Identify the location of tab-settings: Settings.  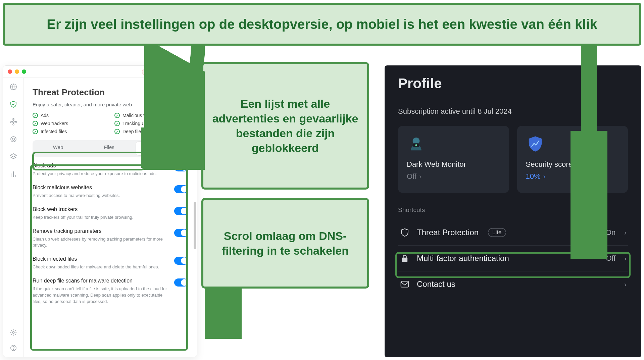
(161, 148).